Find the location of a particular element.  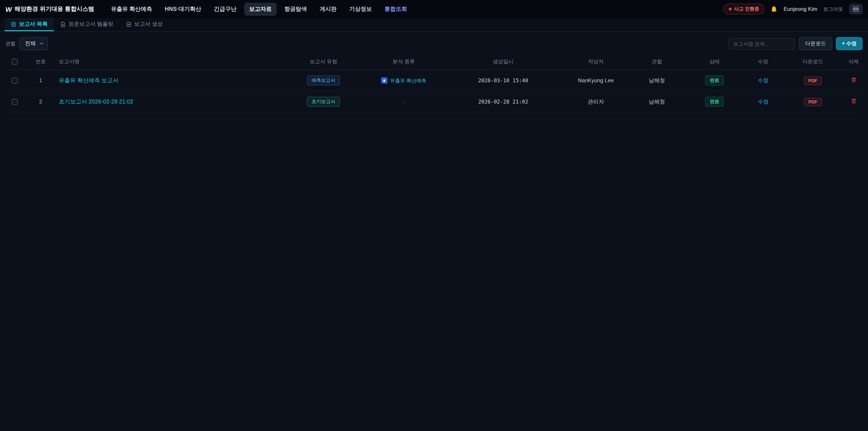

header-report-type: 보고서 유형 is located at coordinates (323, 62).